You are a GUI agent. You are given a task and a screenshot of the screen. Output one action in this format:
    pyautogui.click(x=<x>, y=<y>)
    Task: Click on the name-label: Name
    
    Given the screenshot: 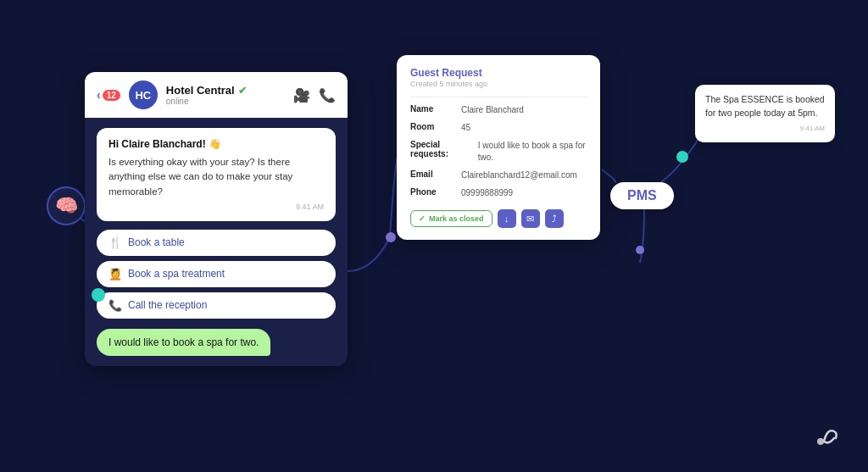 What is the action you would take?
    pyautogui.click(x=432, y=108)
    